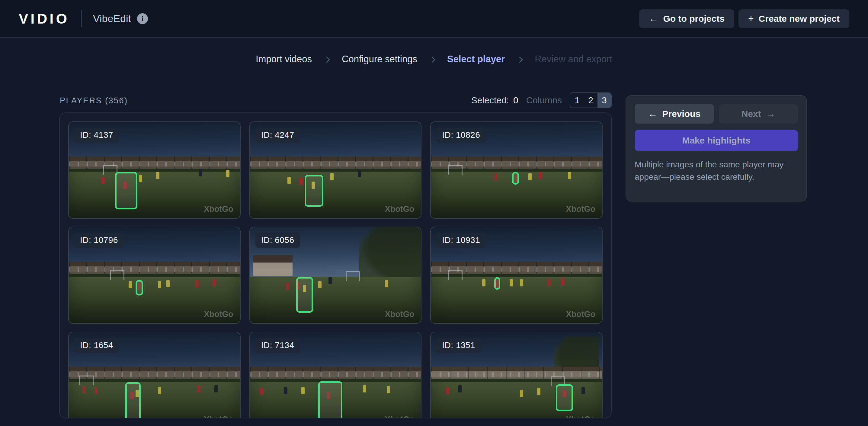 This screenshot has width=868, height=426. Describe the element at coordinates (112, 19) in the screenshot. I see `product-name: VibeEdit` at that location.